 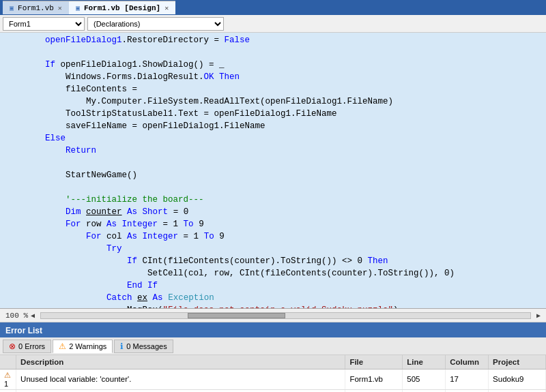 I want to click on vb-icon: ▣, so click(x=12, y=8).